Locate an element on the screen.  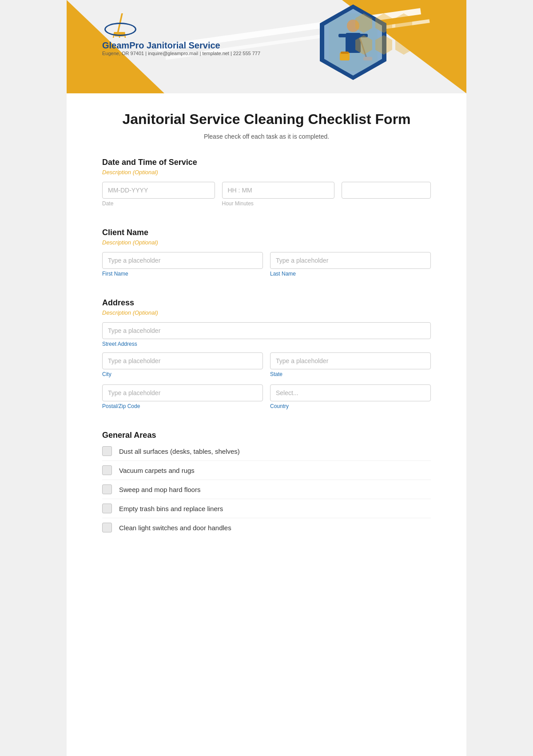
header-image-area is located at coordinates (353, 42).